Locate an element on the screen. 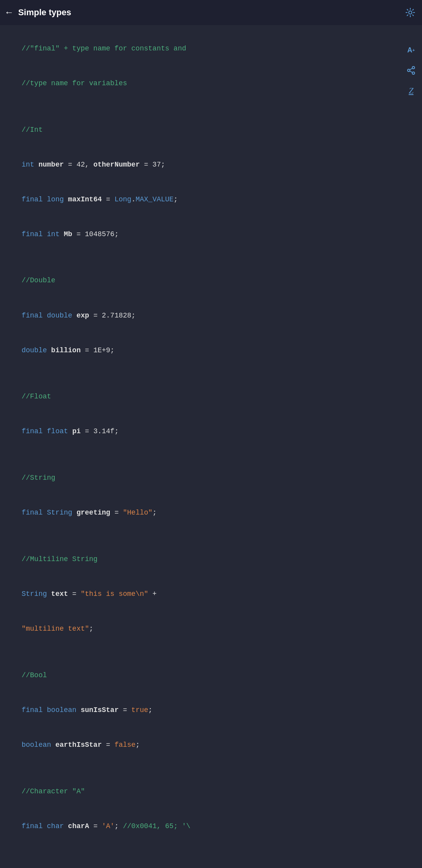 This screenshot has width=422, height=868. line-string-text2: "multiline text"; is located at coordinates (211, 629).